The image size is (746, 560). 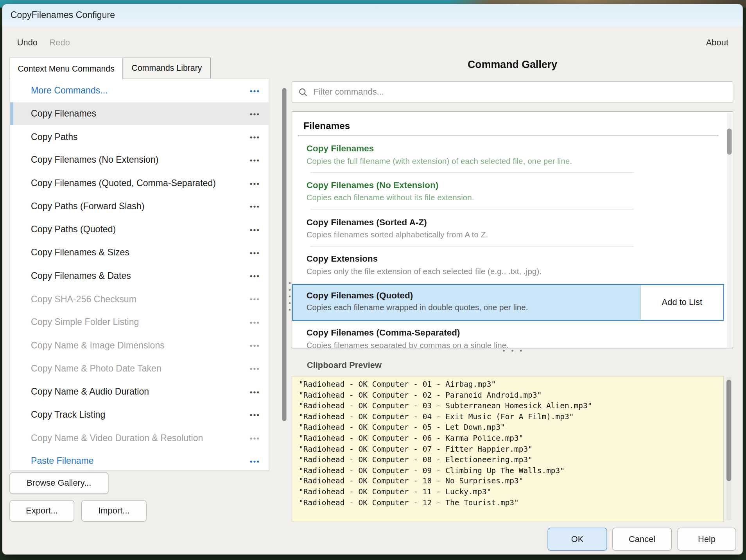 What do you see at coordinates (397, 235) in the screenshot?
I see `gallery-item-desc: Copies filenames sorted alphabetically f…` at bounding box center [397, 235].